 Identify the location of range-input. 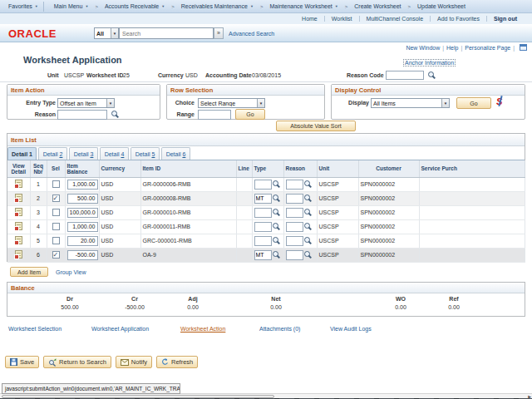
(214, 115).